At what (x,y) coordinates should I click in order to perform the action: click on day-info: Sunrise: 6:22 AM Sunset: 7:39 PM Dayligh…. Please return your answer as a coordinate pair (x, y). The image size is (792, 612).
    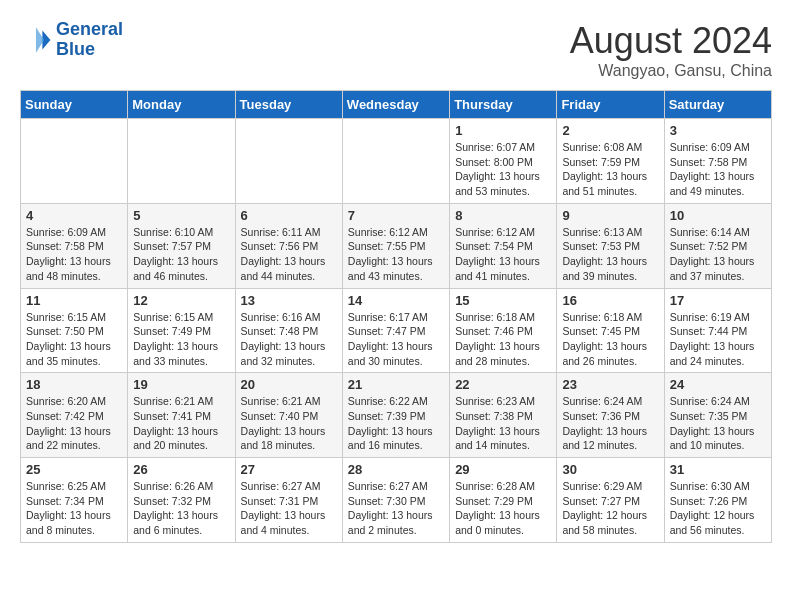
    Looking at the image, I should click on (396, 424).